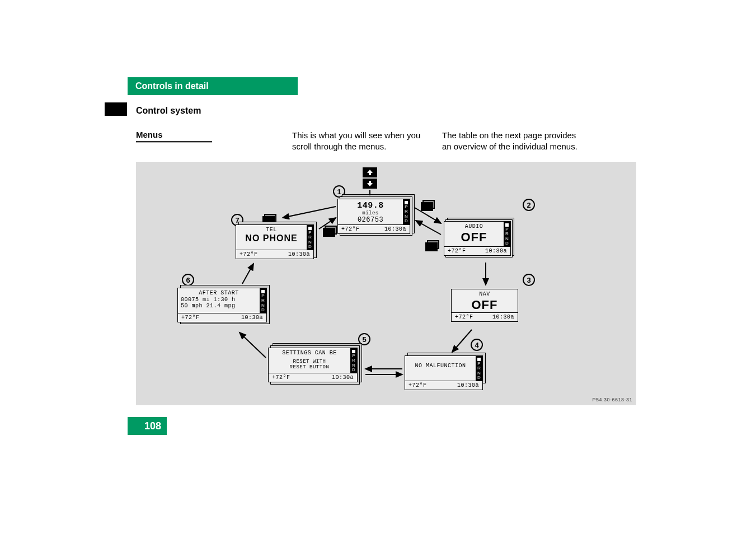  I want to click on nav-title: NAV, so click(485, 294).